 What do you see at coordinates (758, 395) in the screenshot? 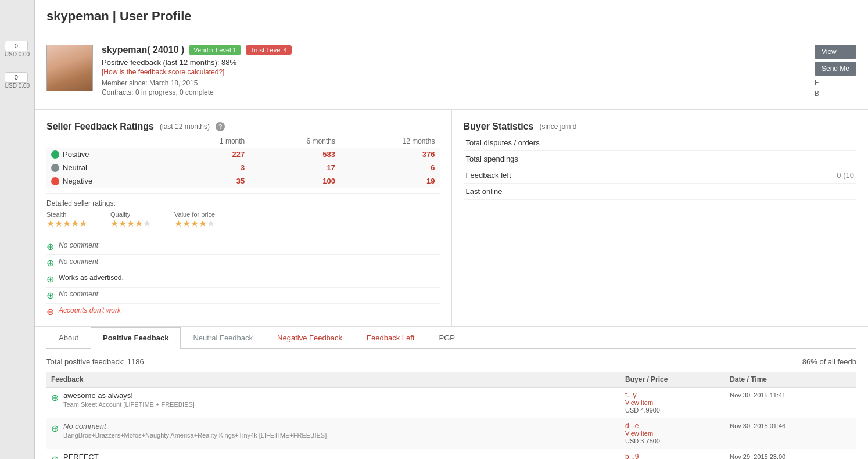
I see `date-1: Nov 30, 2015 11:41` at bounding box center [758, 395].